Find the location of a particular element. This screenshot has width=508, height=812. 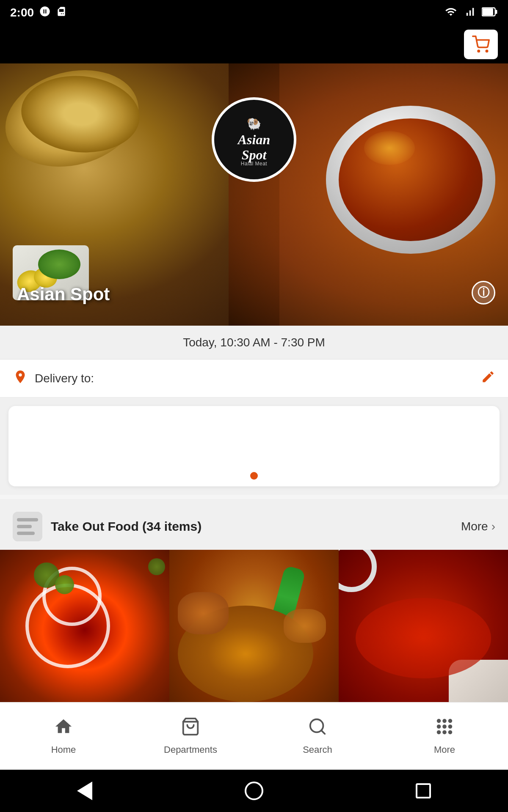

android-home-button is located at coordinates (254, 791).